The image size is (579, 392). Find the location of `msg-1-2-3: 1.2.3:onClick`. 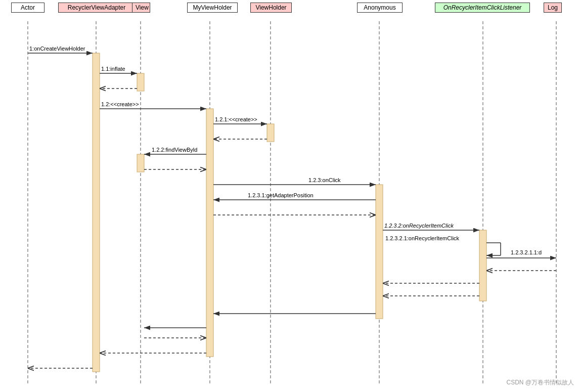

msg-1-2-3: 1.2.3:onClick is located at coordinates (325, 180).